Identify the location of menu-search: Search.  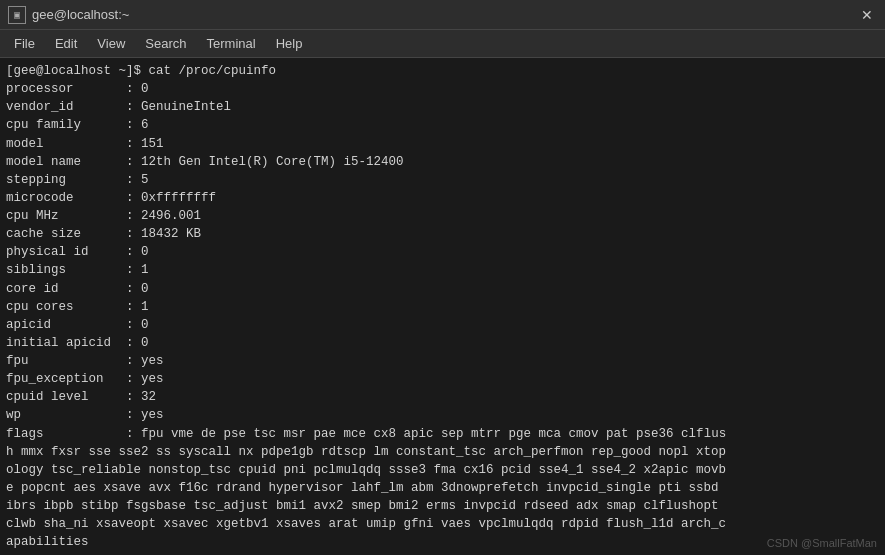
(166, 44).